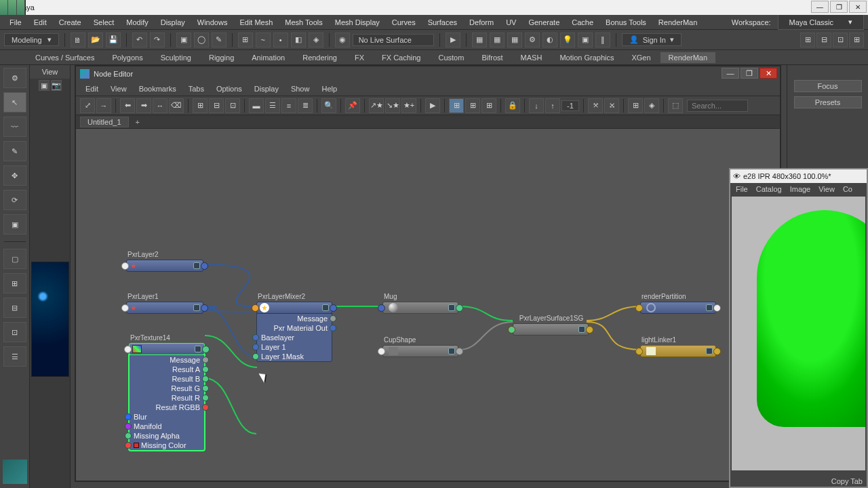 This screenshot has width=868, height=488. I want to click on menu-cache: Cache, so click(583, 22).